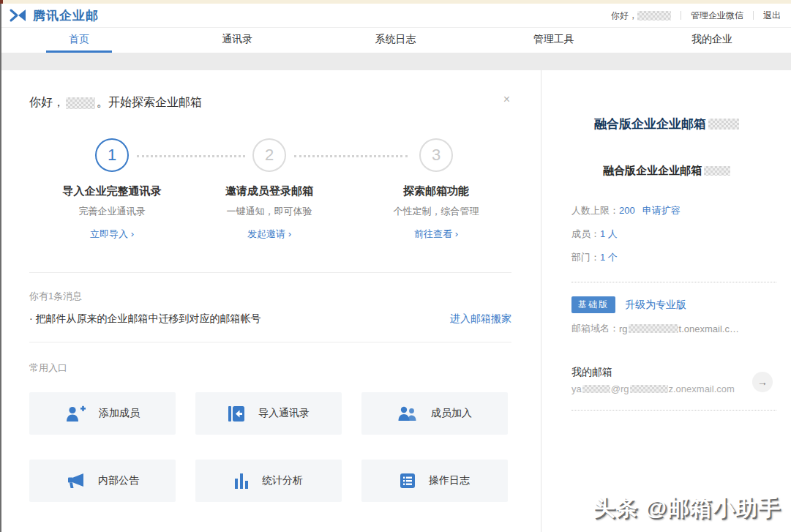  I want to click on onboarding-step-invite: 2 邀请成员登录邮箱 一键通知，即可体验 发起邀请 ›, so click(269, 190).